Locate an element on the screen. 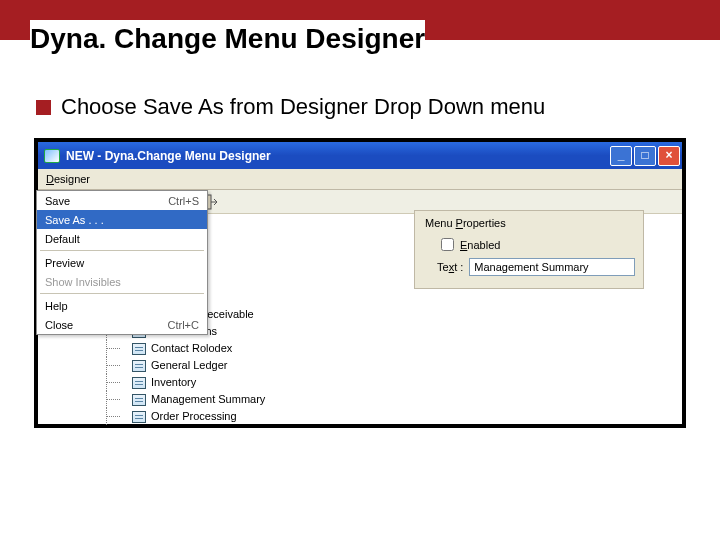 The height and width of the screenshot is (540, 720). menu-item-save-as: Save As . . . is located at coordinates (122, 220).